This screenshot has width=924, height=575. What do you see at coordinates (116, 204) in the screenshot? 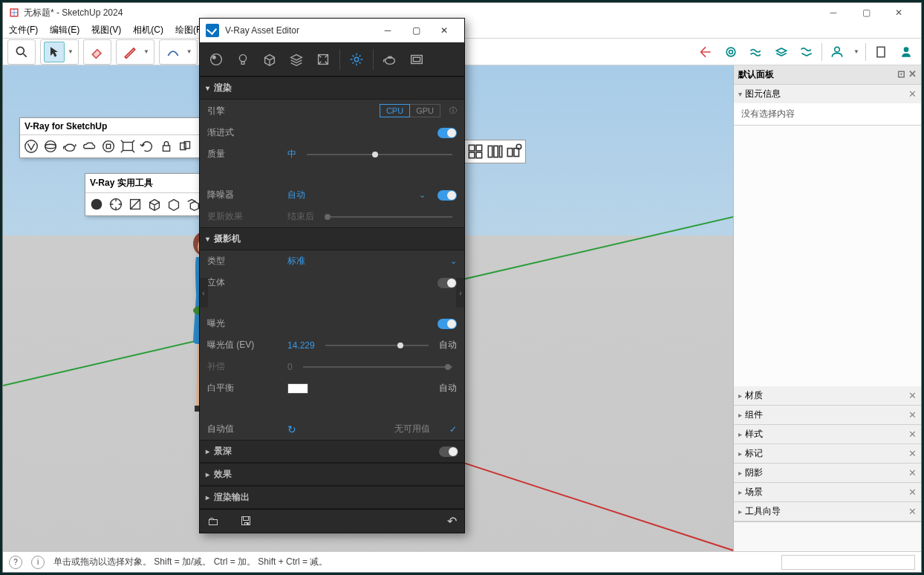
I see `util-target-icon` at bounding box center [116, 204].